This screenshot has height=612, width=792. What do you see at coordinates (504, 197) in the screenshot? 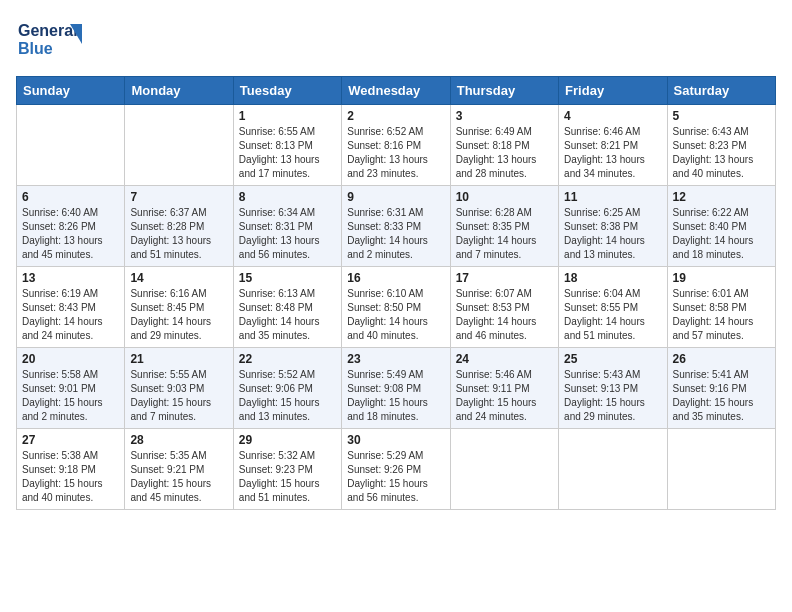
I see `day-number: 10` at bounding box center [504, 197].